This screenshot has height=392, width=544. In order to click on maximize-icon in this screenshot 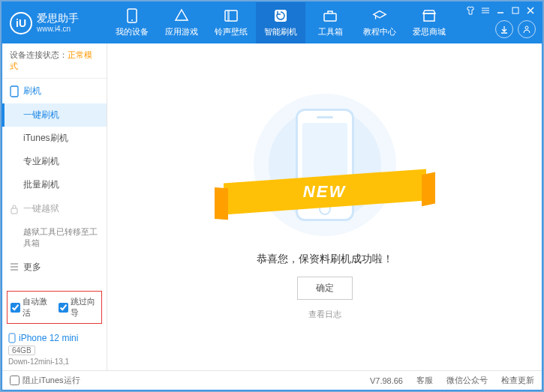, I will do `click(515, 10)`.